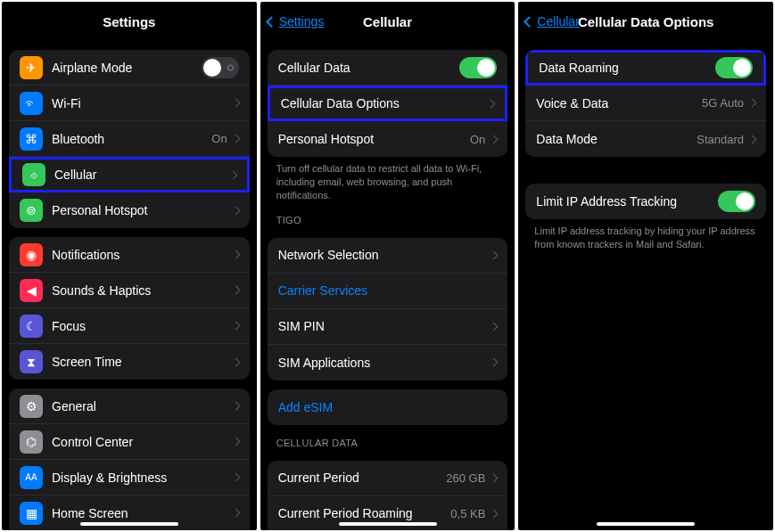 This screenshot has width=775, height=532. Describe the element at coordinates (129, 139) in the screenshot. I see `settings-group-network: ✈Airplane ModeᯤWi-Fi⌘BluetoothOn⟐Cellula…` at that location.